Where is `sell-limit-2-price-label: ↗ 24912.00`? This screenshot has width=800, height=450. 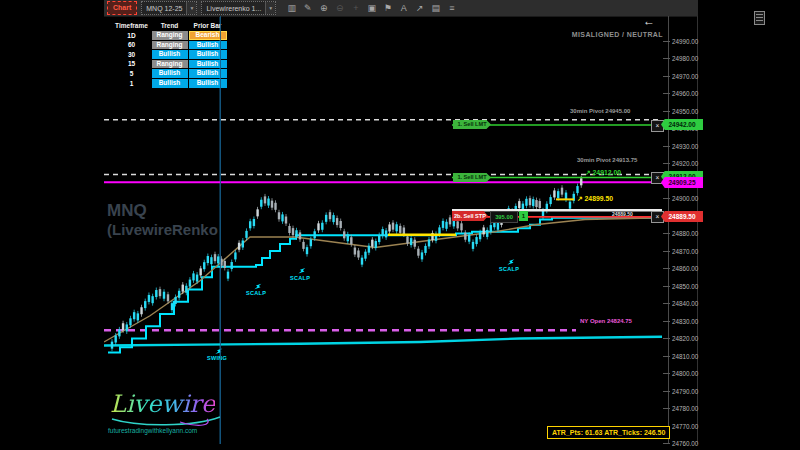
sell-limit-2-price-label: ↗ 24912.00 is located at coordinates (603, 173).